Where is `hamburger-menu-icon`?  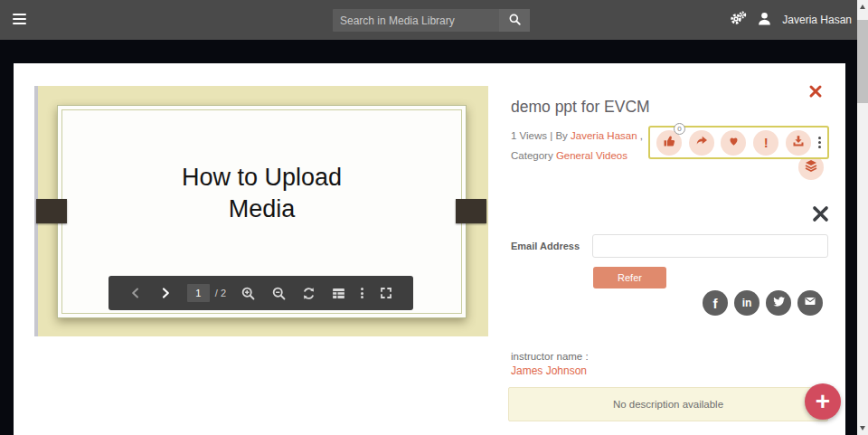 hamburger-menu-icon is located at coordinates (20, 20).